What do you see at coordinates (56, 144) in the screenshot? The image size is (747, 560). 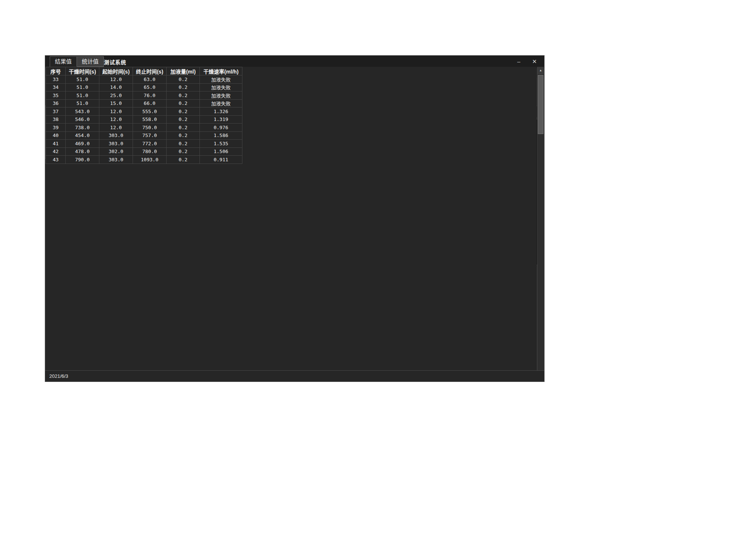 I see `table-cell: 41` at bounding box center [56, 144].